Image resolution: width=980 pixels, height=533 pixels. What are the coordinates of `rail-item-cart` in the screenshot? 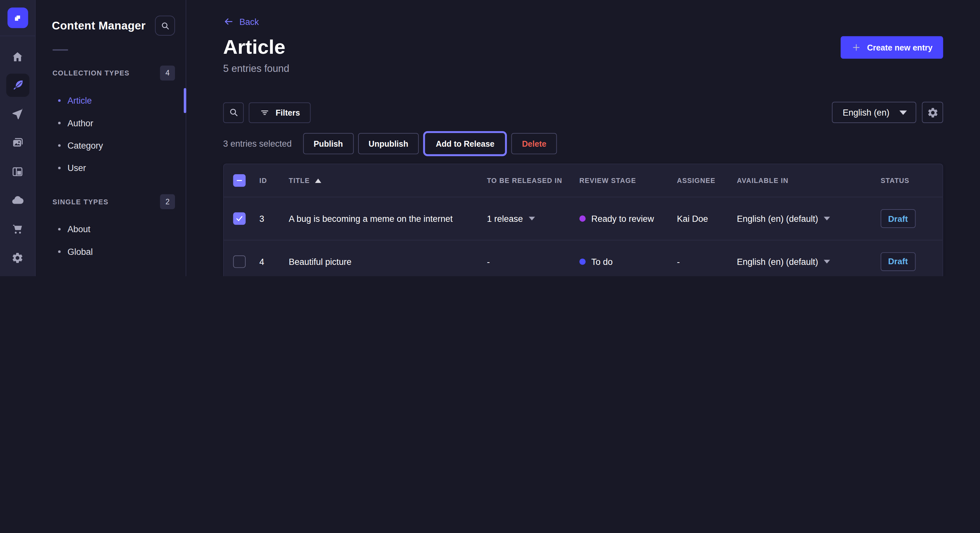 It's located at (18, 229).